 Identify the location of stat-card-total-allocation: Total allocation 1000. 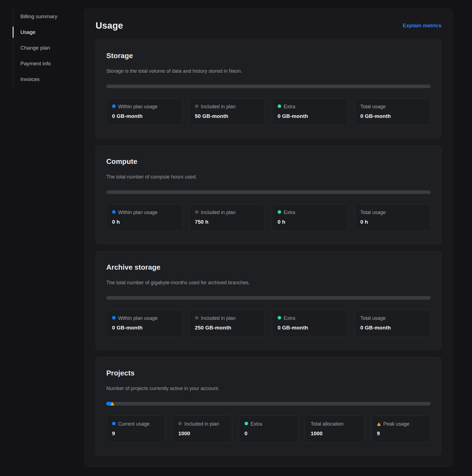
(335, 429).